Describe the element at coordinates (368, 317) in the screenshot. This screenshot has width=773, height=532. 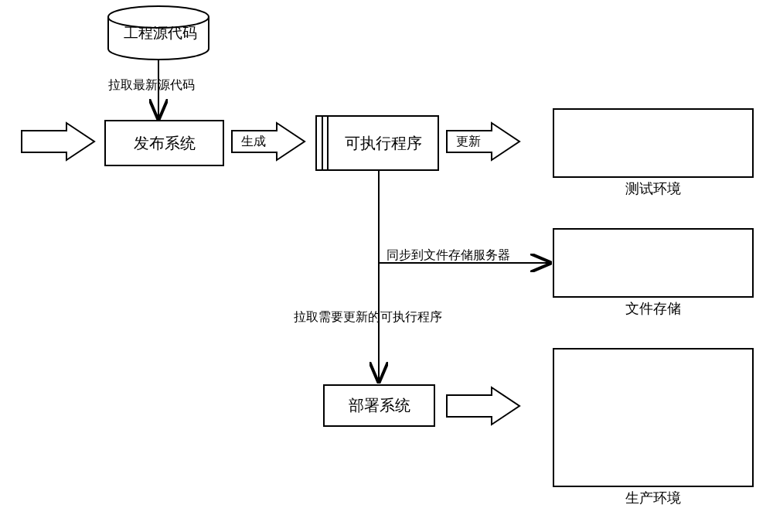
I see `edge-label-pull-executable: 拉取需要更新的可执行程序` at that location.